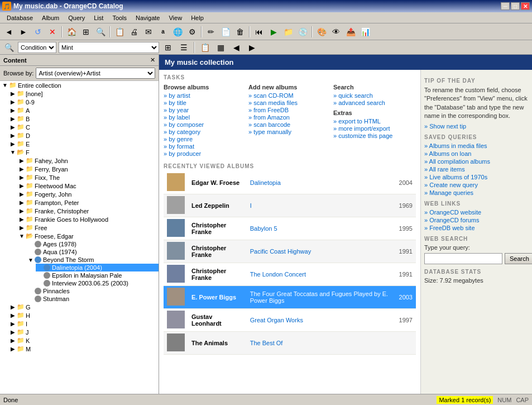 The width and height of the screenshot is (532, 405). Describe the element at coordinates (50, 18) in the screenshot. I see `menu-album: Album` at that location.